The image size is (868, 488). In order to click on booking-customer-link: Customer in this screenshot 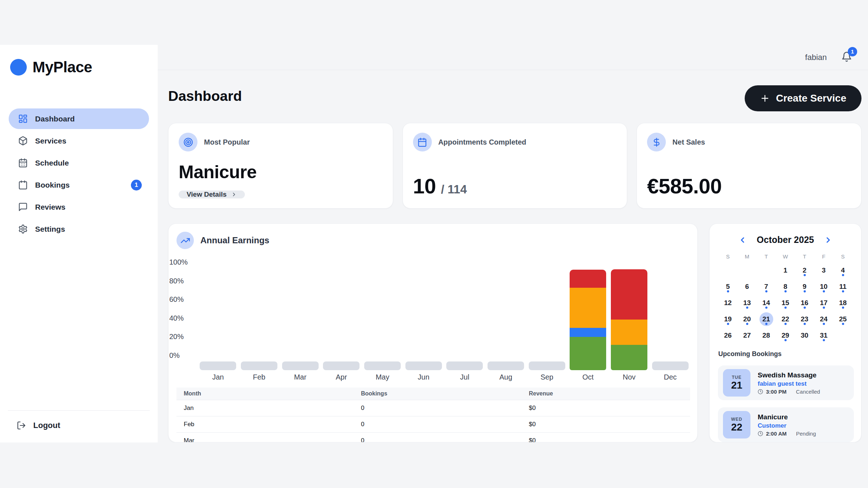, I will do `click(787, 426)`.